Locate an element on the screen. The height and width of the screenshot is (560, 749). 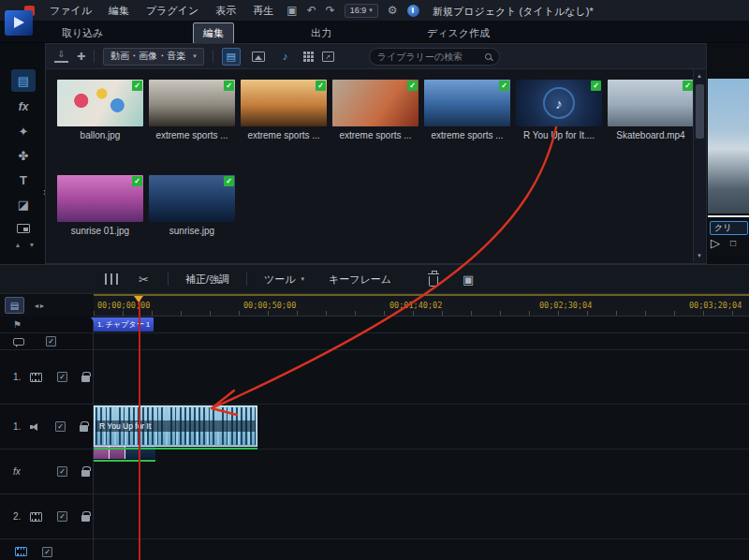
grid-view-icon is located at coordinates (309, 56).